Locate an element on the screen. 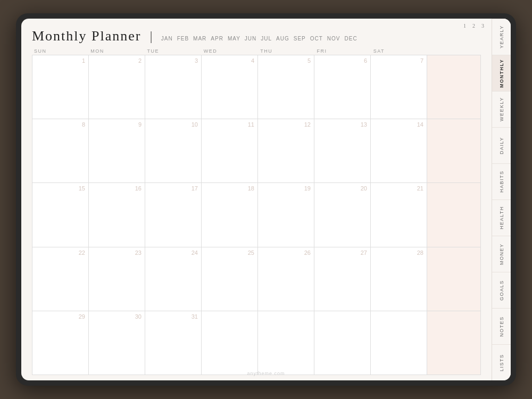 This screenshot has height=399, width=532. month-tab-dec: DEC is located at coordinates (351, 38).